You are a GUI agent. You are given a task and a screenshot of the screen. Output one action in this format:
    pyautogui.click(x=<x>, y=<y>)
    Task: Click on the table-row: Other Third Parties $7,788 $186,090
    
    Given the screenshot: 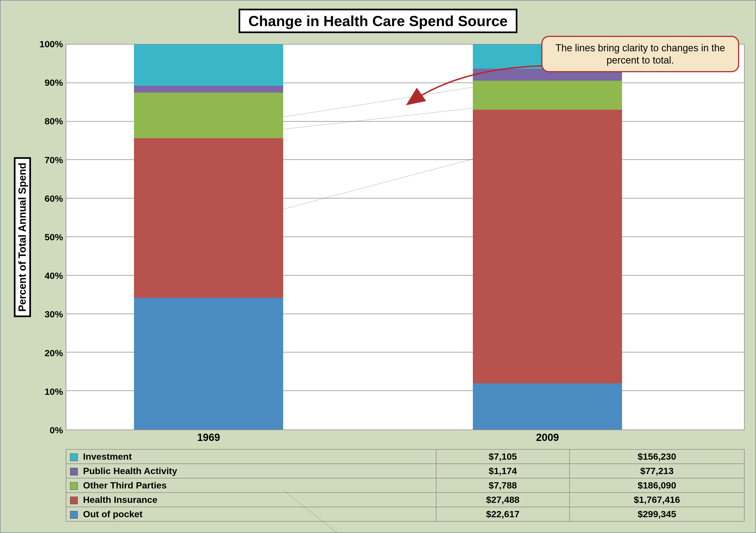 What is the action you would take?
    pyautogui.click(x=405, y=485)
    